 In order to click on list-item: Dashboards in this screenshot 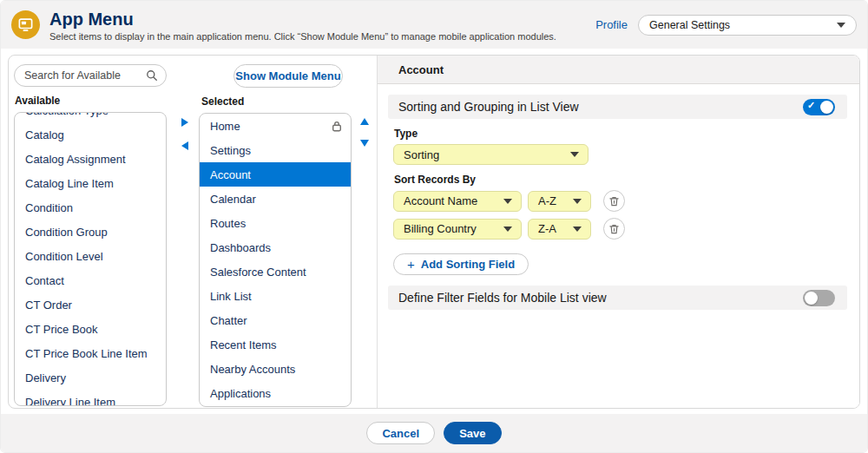, I will do `click(275, 247)`.